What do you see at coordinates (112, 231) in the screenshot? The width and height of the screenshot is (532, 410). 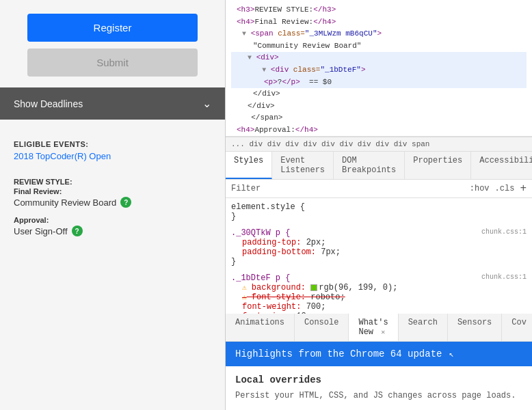 I see `approval-row: User Sign-Off ?` at bounding box center [112, 231].